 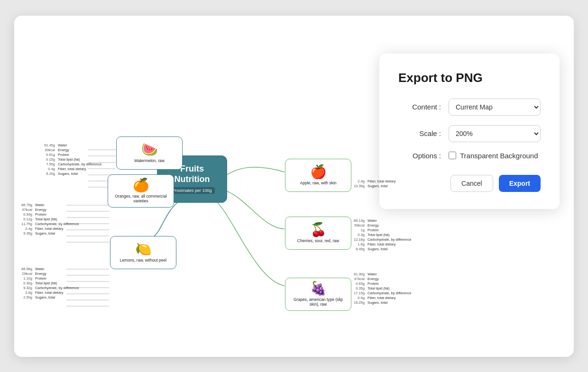 I want to click on lemons-node: 🍋 Lemons, raw, without peel, so click(x=143, y=253).